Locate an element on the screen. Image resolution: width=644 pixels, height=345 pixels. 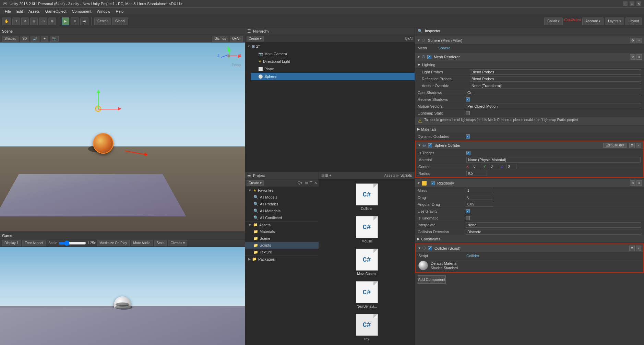
menu-assets: Assets is located at coordinates (34, 11).